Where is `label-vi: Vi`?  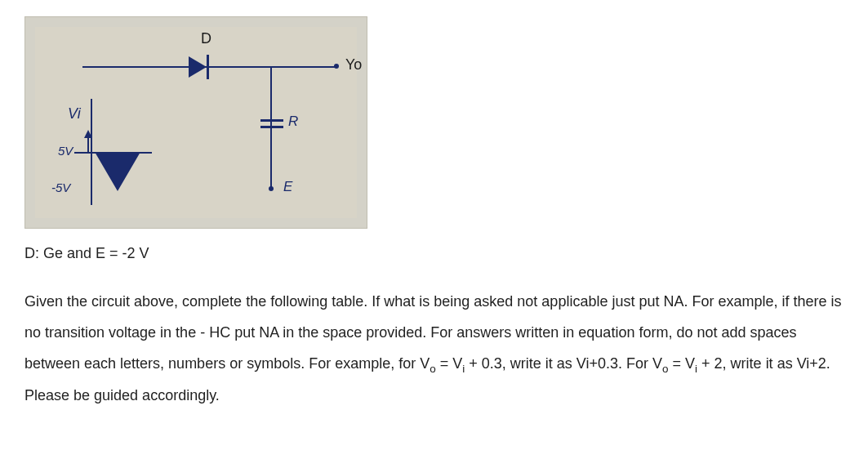
label-vi: Vi is located at coordinates (74, 114).